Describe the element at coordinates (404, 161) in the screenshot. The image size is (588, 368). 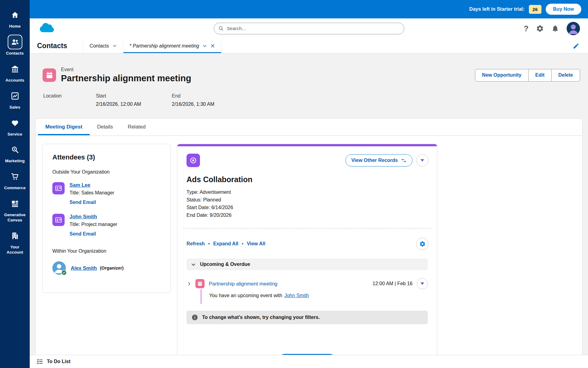
I see `swap-icon` at that location.